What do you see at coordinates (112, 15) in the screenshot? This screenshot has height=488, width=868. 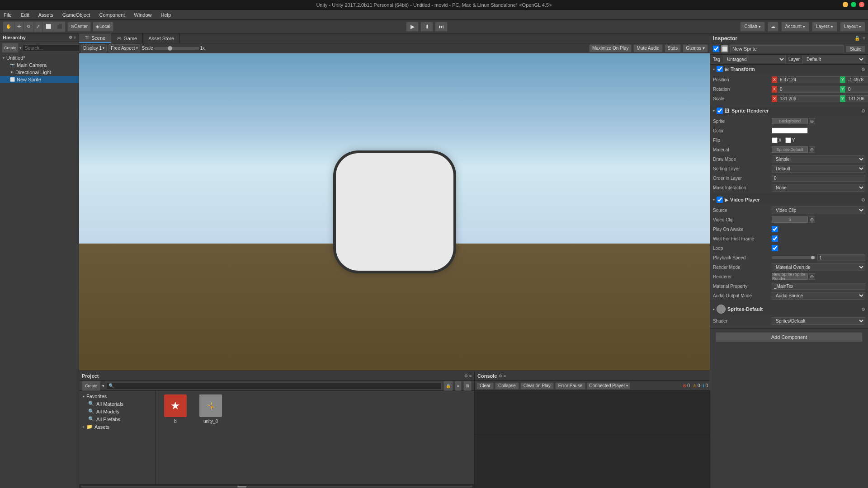 I see `menu-component: Component` at bounding box center [112, 15].